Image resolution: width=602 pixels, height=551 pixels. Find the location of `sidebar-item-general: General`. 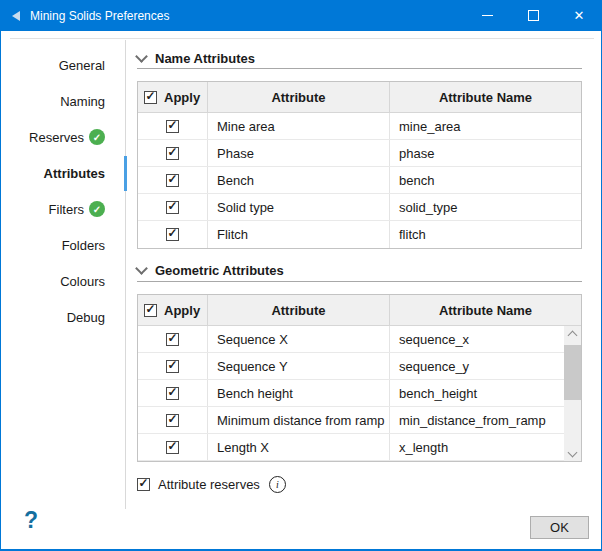

sidebar-item-general: General is located at coordinates (63, 65).